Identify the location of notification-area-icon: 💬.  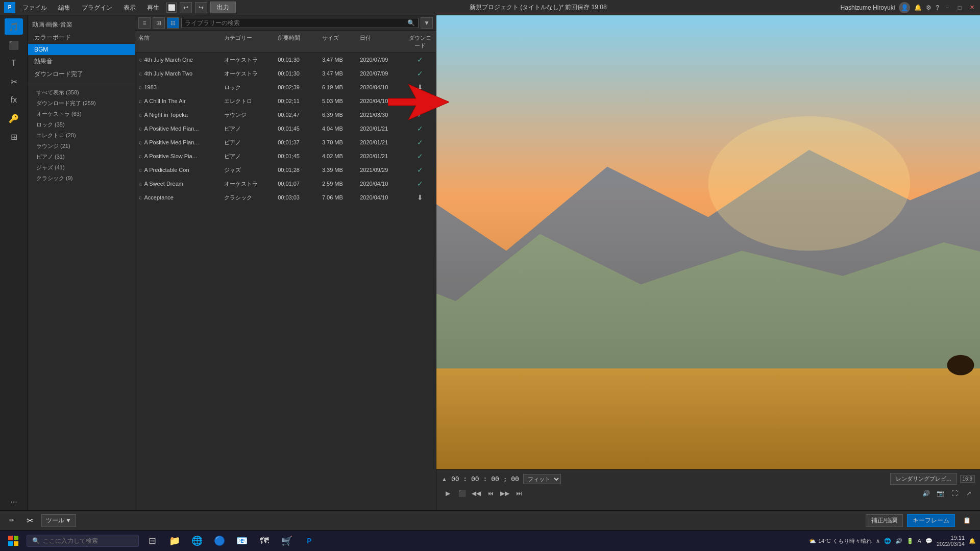
(929, 541).